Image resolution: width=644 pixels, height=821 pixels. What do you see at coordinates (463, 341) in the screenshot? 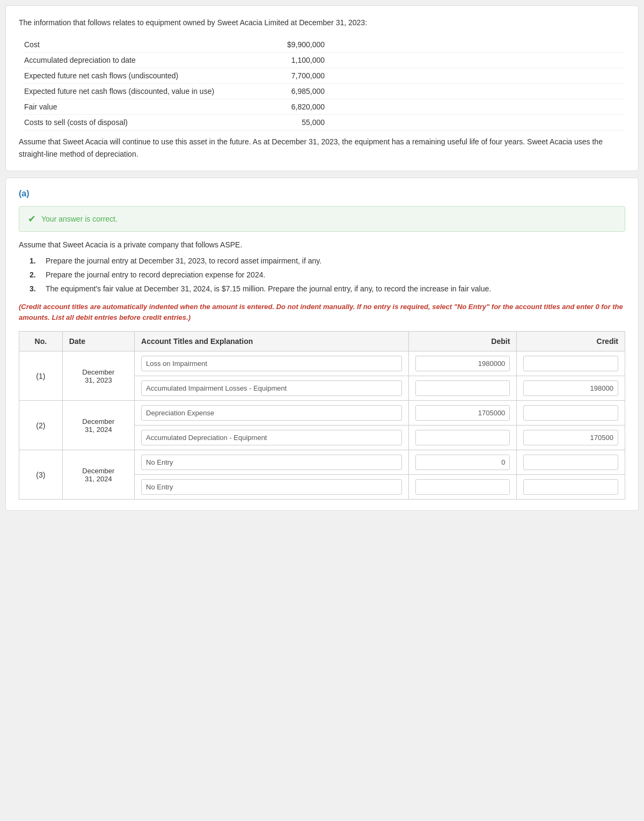
I see `col-debit: Debit` at bounding box center [463, 341].